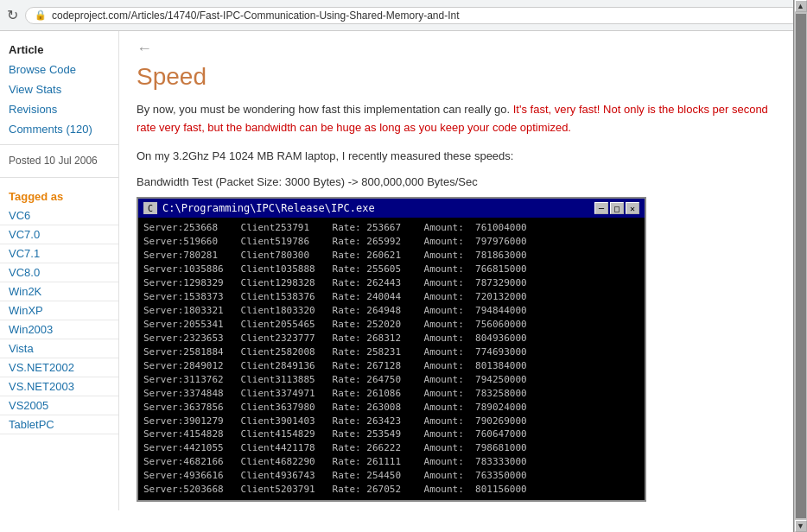 The width and height of the screenshot is (807, 532). What do you see at coordinates (59, 235) in the screenshot?
I see `tag-vc70: VC7.0` at bounding box center [59, 235].